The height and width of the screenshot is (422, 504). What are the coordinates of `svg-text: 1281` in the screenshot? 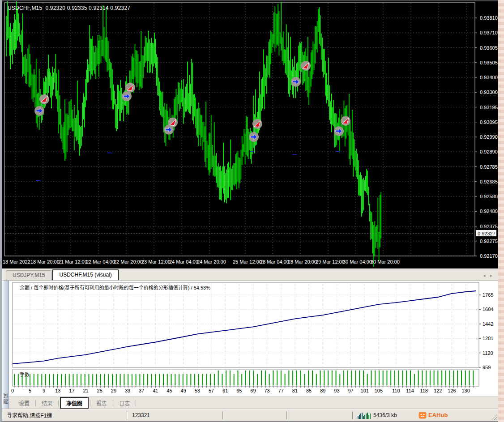 It's located at (488, 338).